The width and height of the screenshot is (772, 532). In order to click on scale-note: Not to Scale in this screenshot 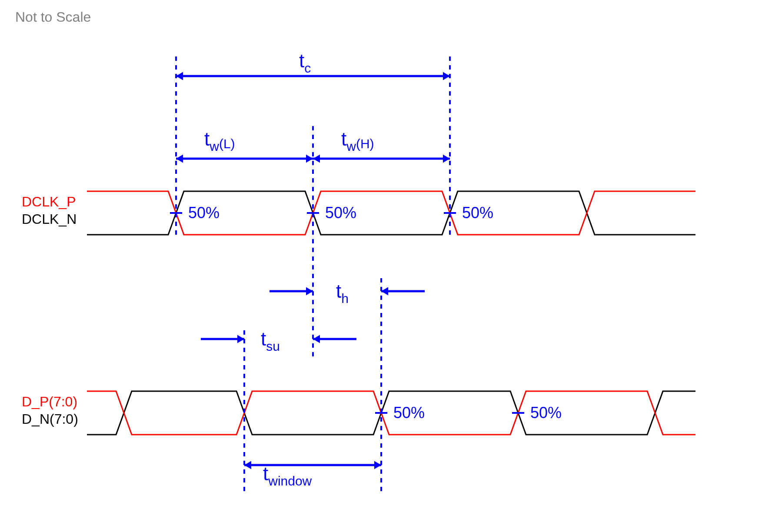, I will do `click(53, 17)`.